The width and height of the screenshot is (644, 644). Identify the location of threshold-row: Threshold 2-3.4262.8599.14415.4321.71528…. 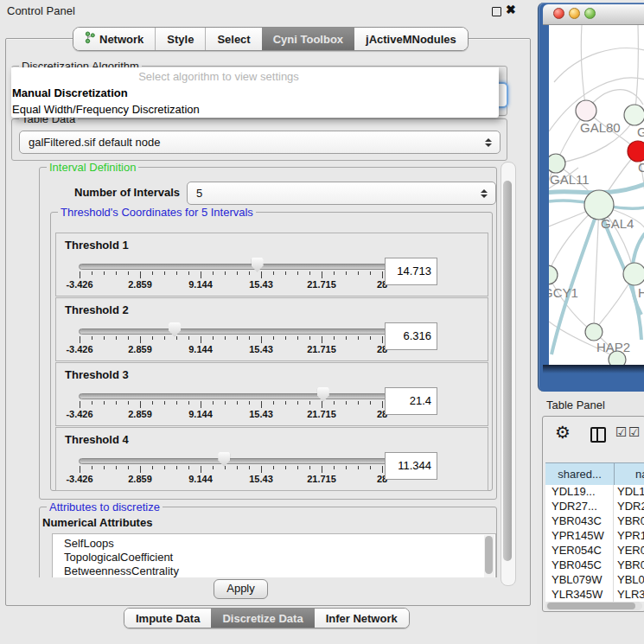
(271, 329).